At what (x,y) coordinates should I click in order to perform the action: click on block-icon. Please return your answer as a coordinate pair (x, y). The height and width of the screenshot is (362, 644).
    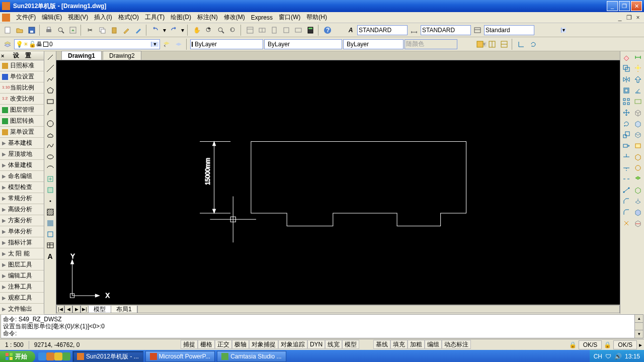
    Looking at the image, I should click on (50, 190).